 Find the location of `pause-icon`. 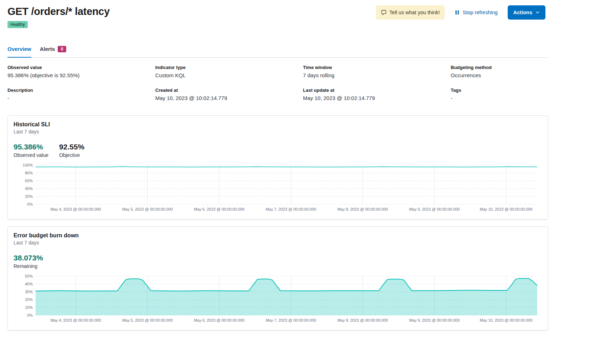

pause-icon is located at coordinates (457, 12).